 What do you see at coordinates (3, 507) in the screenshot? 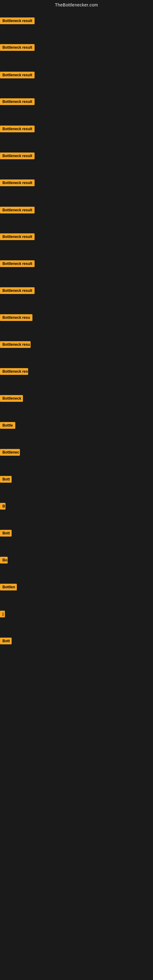
I see `bottleneck-result-item: B` at bounding box center [3, 507].